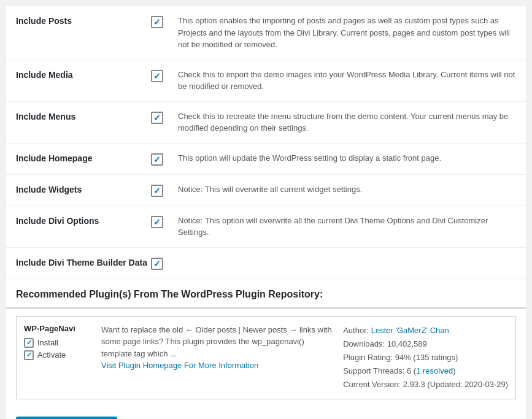 This screenshot has width=532, height=419. What do you see at coordinates (347, 158) in the screenshot?
I see `option-desc-include-homepage: This option will update the WordPress se…` at bounding box center [347, 158].